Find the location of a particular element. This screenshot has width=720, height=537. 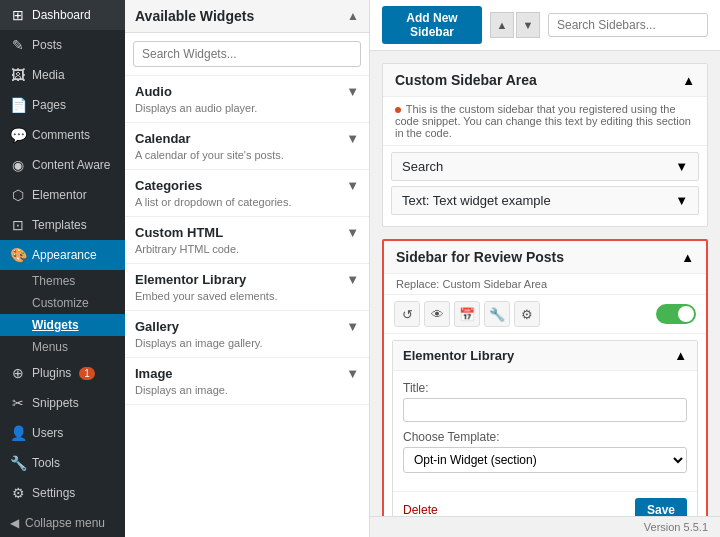

version-bar: Version 5.5.1 is located at coordinates (545, 526).